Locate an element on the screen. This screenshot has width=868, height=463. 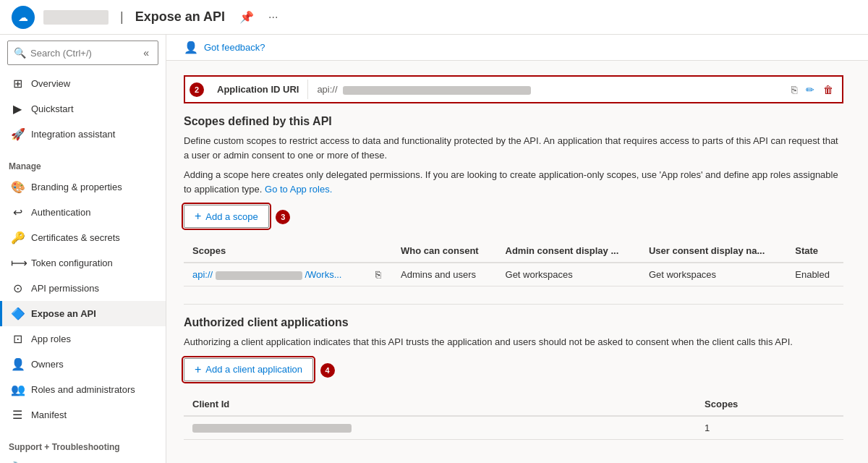
roles-icon: 👥 is located at coordinates (17, 389).